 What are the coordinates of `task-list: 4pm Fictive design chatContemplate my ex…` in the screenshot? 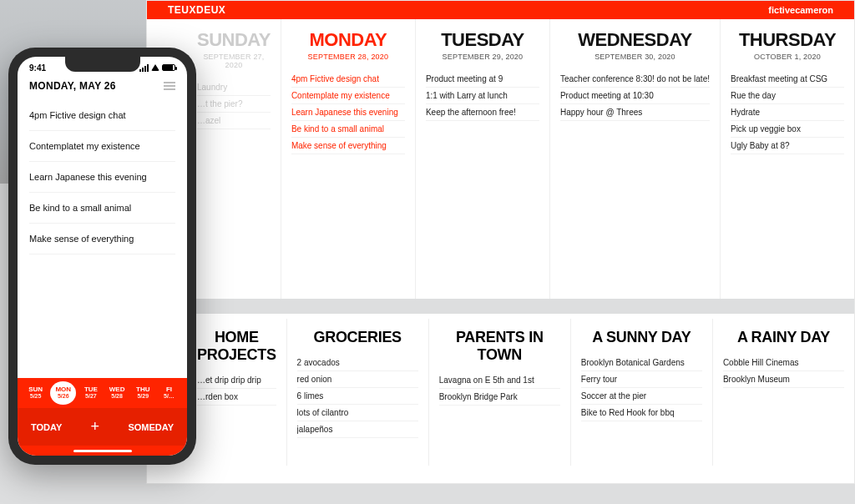 It's located at (348, 185).